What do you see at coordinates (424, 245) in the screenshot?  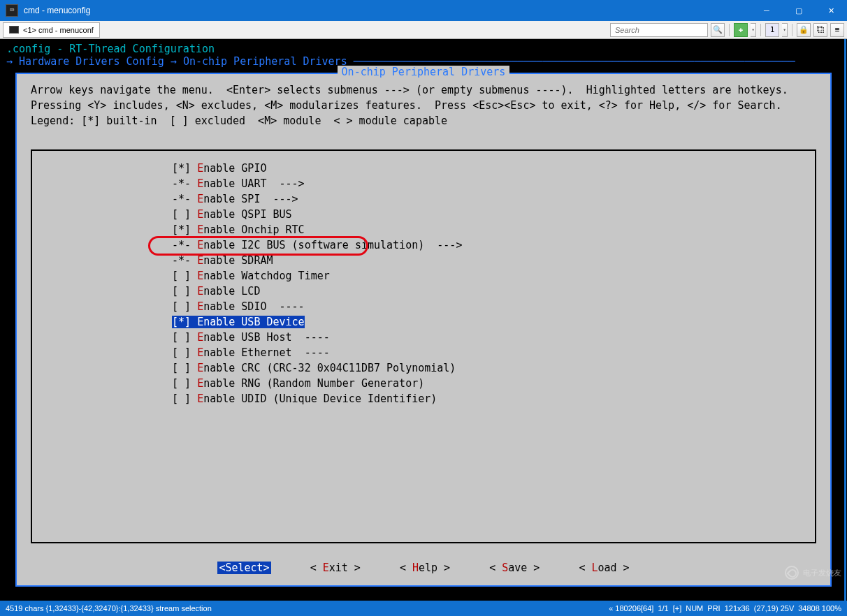 I see `menu-option: -*- Enable I2C BUS (software simulation)…` at bounding box center [424, 245].